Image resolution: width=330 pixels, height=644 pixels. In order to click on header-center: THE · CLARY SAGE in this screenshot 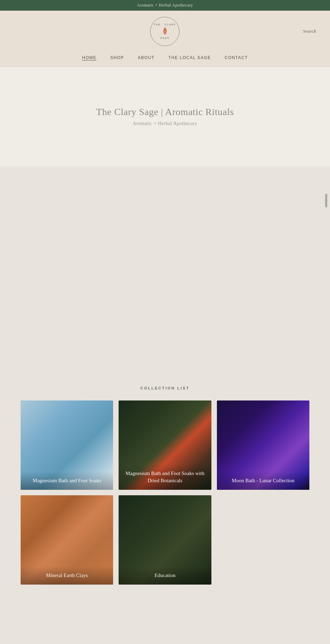, I will do `click(165, 32)`.